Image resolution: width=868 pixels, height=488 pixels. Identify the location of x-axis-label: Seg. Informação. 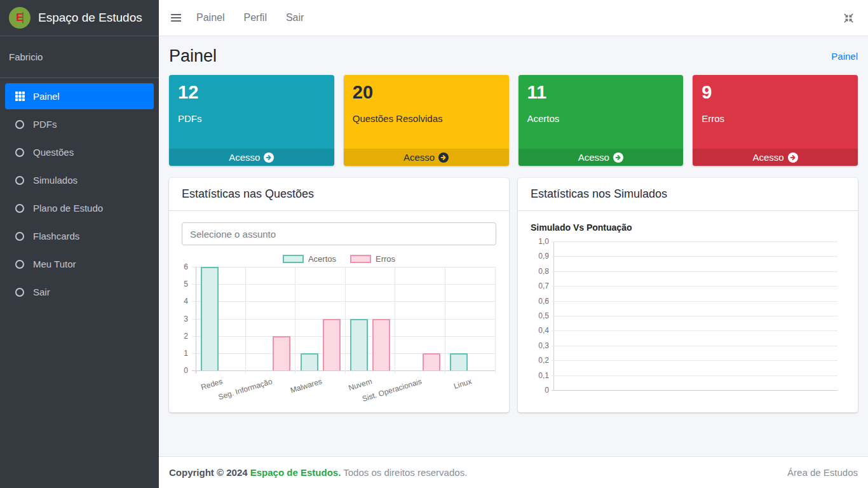
(245, 389).